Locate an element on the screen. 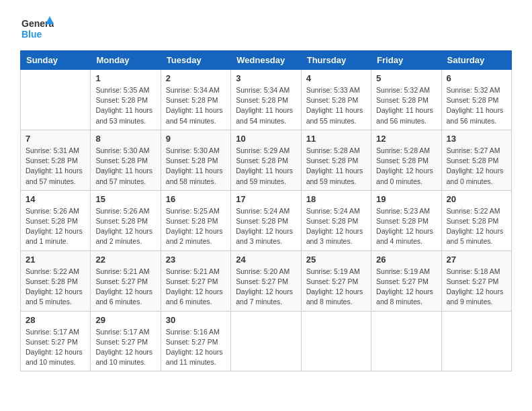 This screenshot has height=411, width=532. day-info: Sunrise: 5:20 AMSunset: 5:27 PMDaylight:… is located at coordinates (266, 287).